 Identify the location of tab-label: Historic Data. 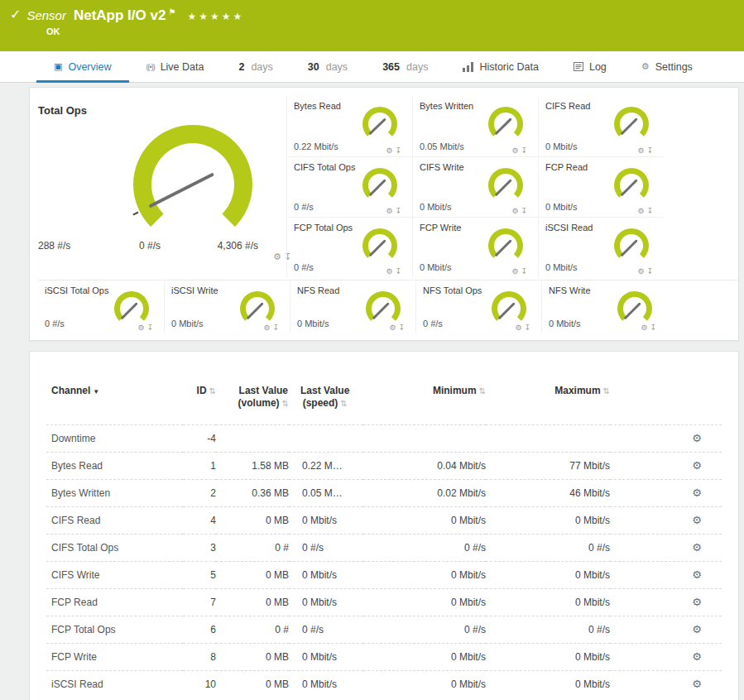
(509, 67).